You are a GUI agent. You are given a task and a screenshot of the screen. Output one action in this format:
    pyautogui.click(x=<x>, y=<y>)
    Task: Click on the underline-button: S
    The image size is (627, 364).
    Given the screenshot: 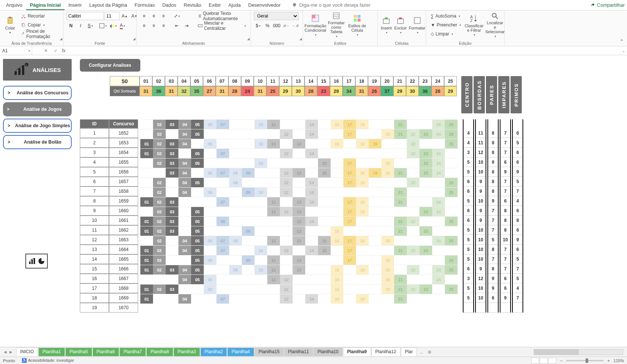 What is the action you would take?
    pyautogui.click(x=90, y=26)
    